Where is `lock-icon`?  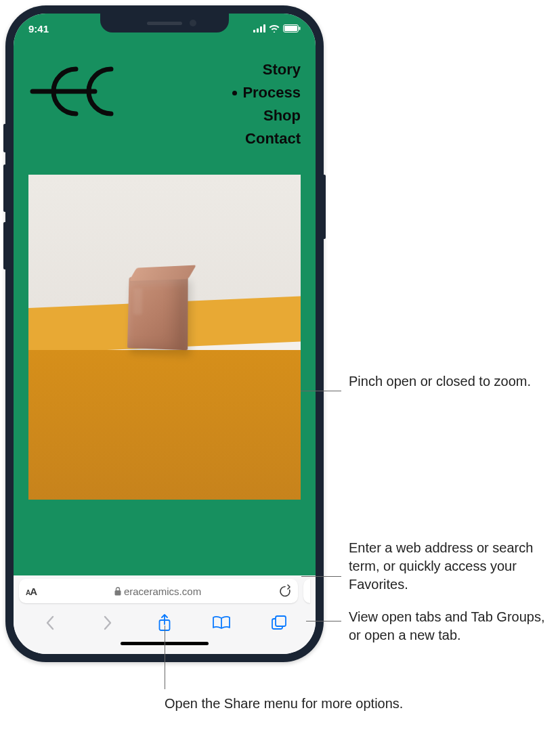
lock-icon is located at coordinates (118, 592).